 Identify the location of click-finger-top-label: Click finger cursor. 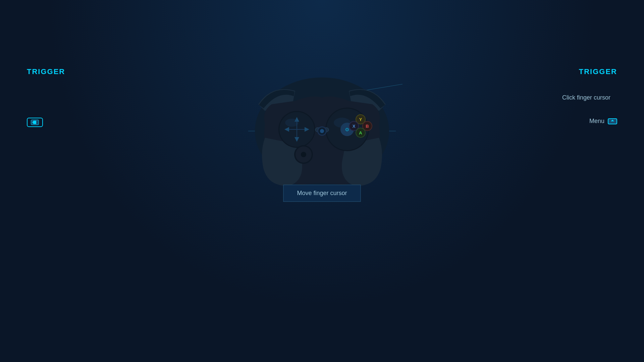
(586, 98).